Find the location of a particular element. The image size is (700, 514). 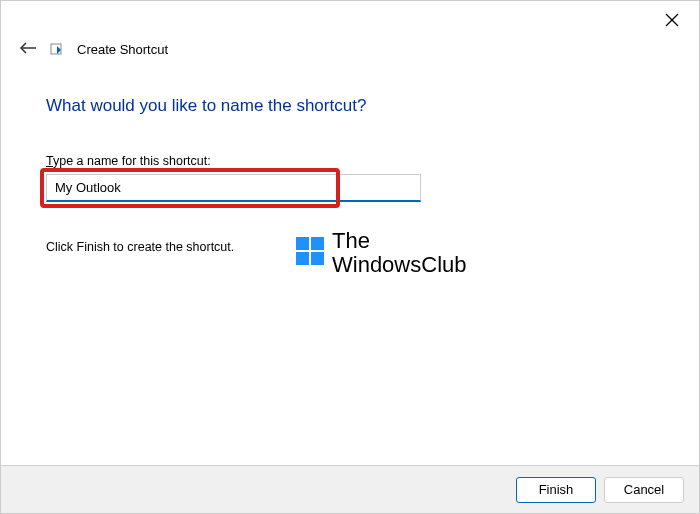

watermark-logo-icon is located at coordinates (310, 253).